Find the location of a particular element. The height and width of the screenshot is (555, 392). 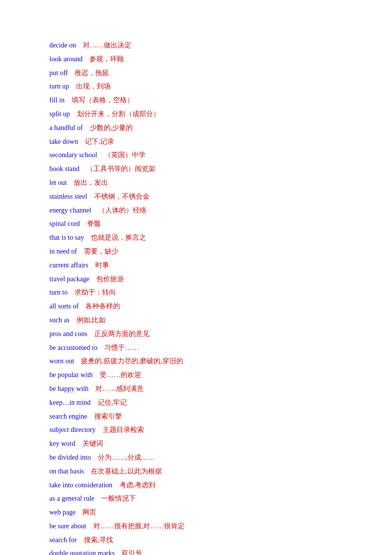

vocab-english: search for is located at coordinates (67, 540).